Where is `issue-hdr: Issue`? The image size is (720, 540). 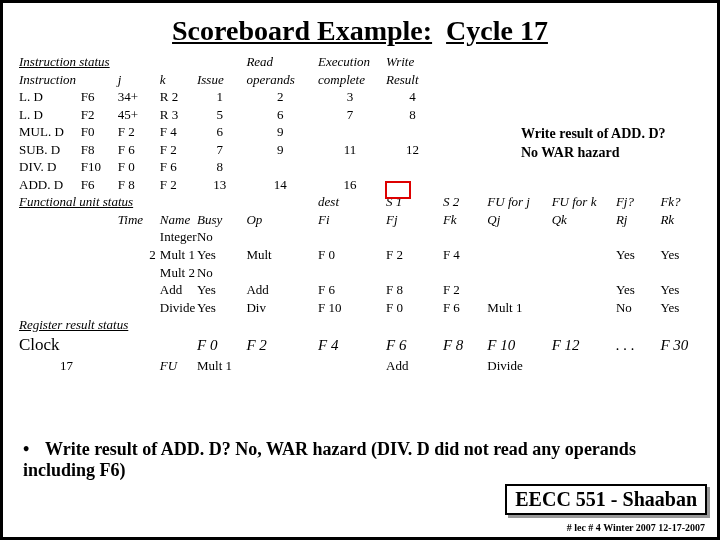
issue-hdr: Issue is located at coordinates (220, 80).